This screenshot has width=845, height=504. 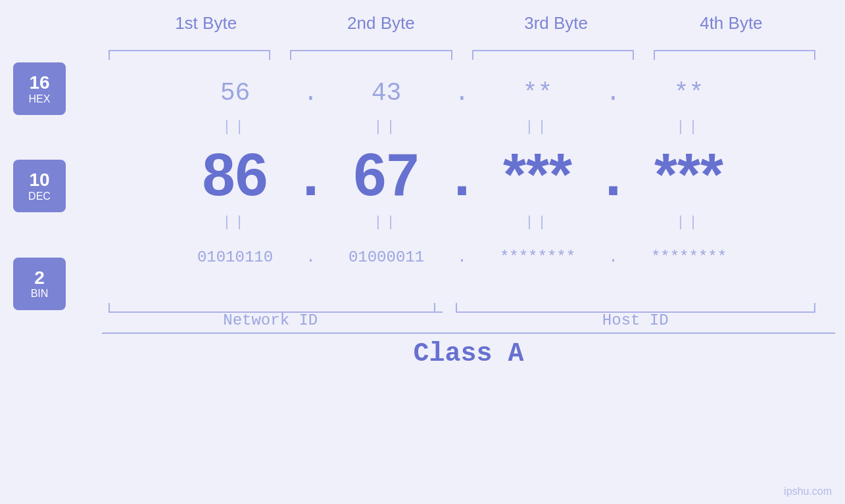 What do you see at coordinates (538, 175) in the screenshot?
I see `dec-byte3: ***` at bounding box center [538, 175].